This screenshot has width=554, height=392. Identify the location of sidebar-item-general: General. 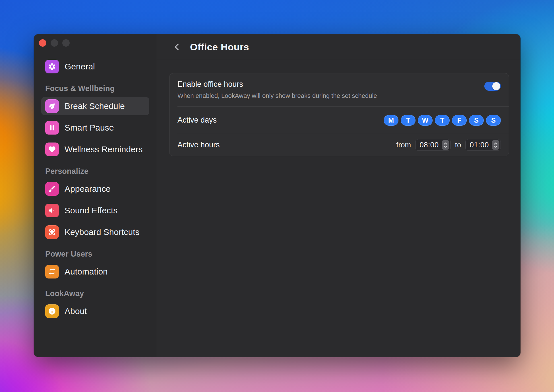
(95, 67).